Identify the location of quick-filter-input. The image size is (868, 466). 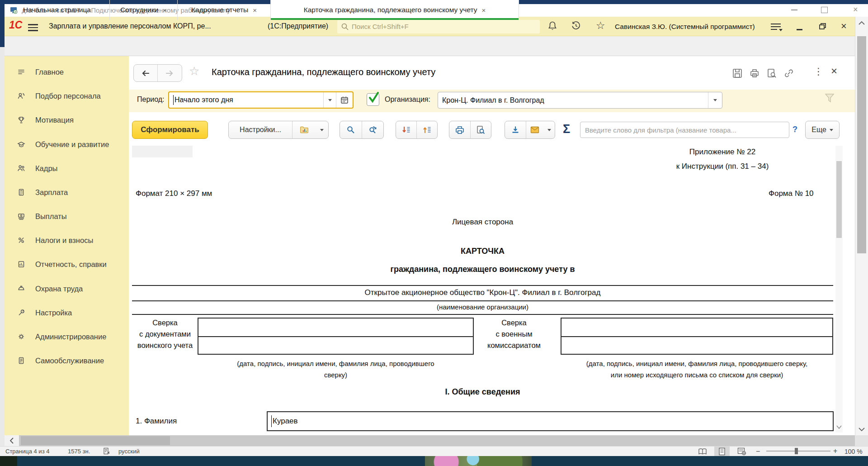
(684, 130).